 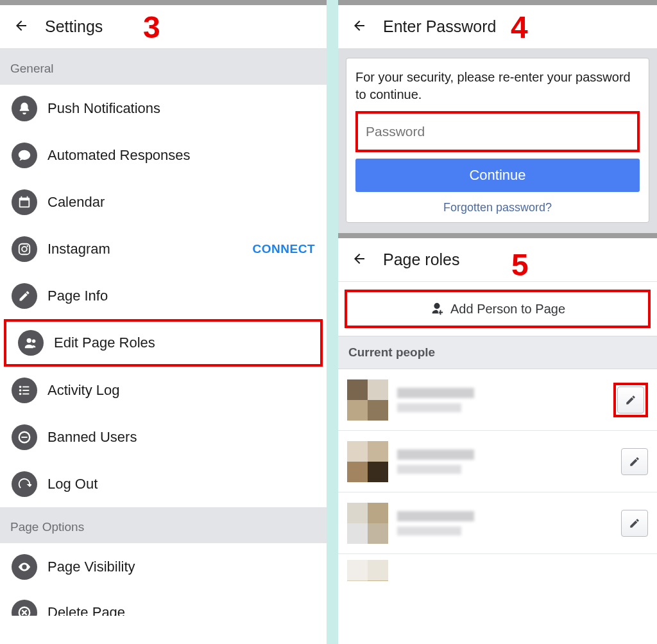 I want to click on settings-header: Settings, so click(x=163, y=27).